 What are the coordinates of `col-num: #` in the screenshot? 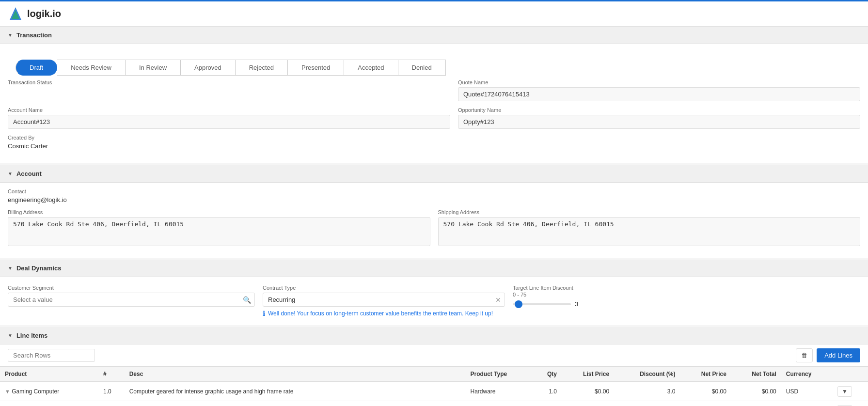 It's located at (111, 375).